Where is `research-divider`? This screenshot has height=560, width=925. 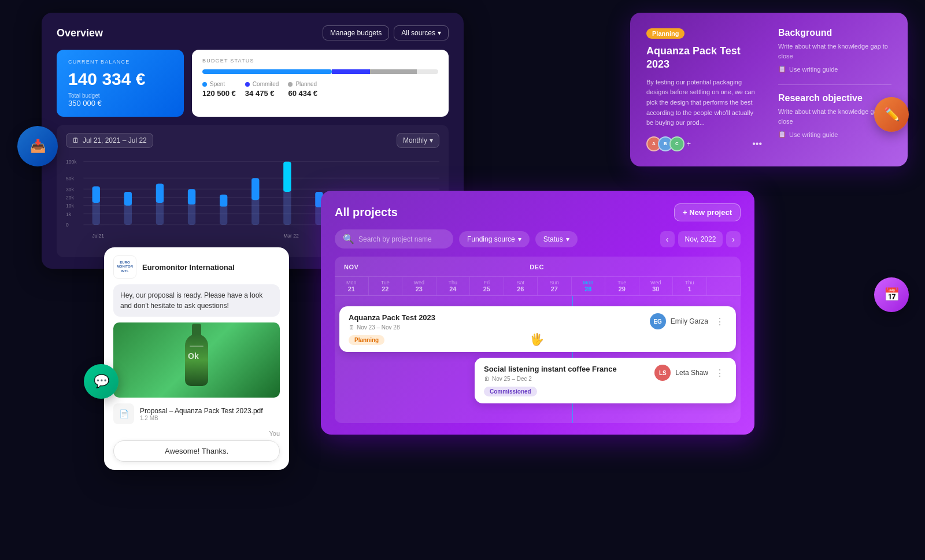 research-divider is located at coordinates (835, 84).